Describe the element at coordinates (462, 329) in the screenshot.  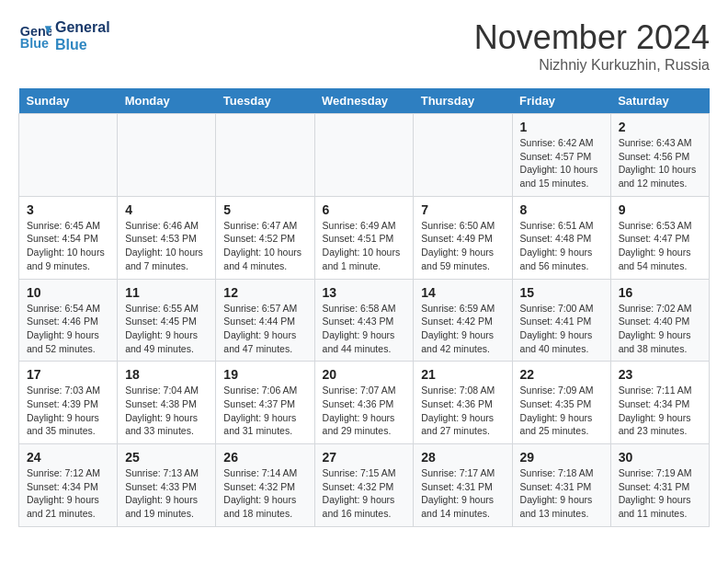
I see `day-info: Sunrise: 6:59 AM Sunset: 4:42 PM Dayligh…` at that location.